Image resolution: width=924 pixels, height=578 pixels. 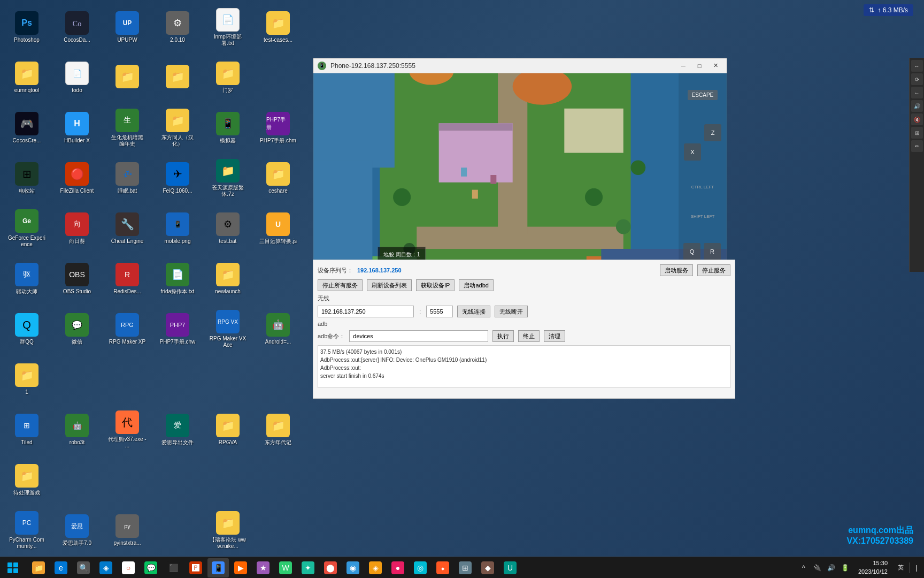 I want to click on icon-rpgmakervx: RPG VX RPG Maker VX Ace, so click(x=228, y=329).